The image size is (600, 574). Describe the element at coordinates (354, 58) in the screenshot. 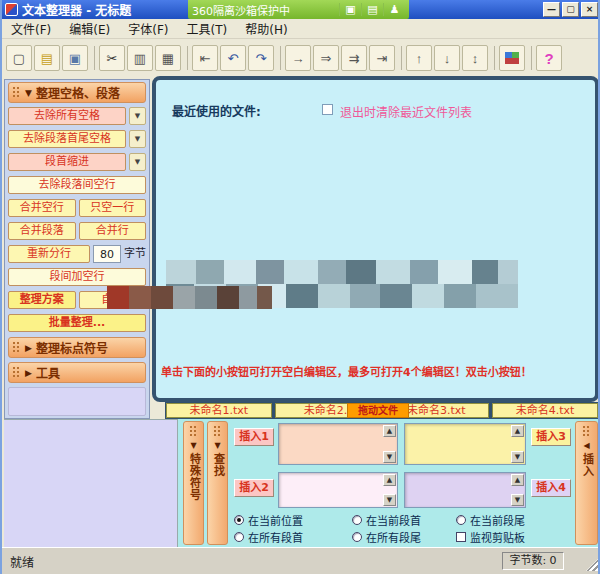

I see `goto-editor3-button: ⇉` at that location.